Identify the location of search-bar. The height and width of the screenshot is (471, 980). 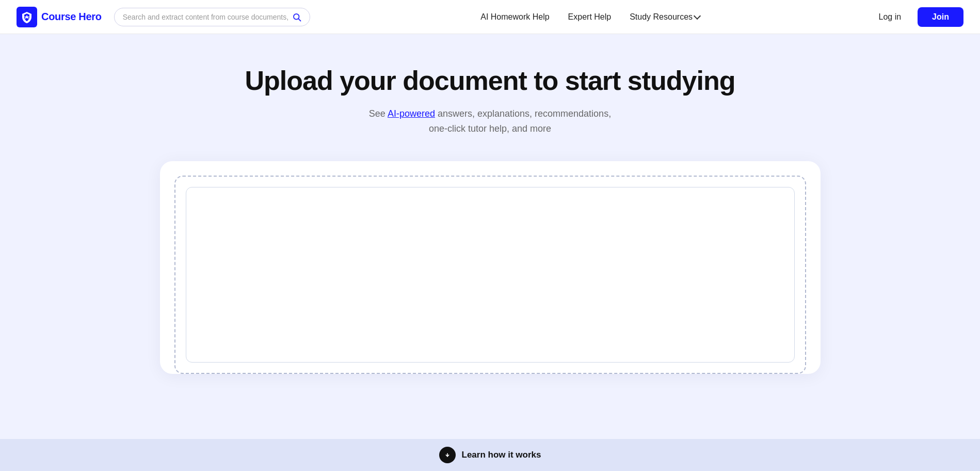
(212, 17).